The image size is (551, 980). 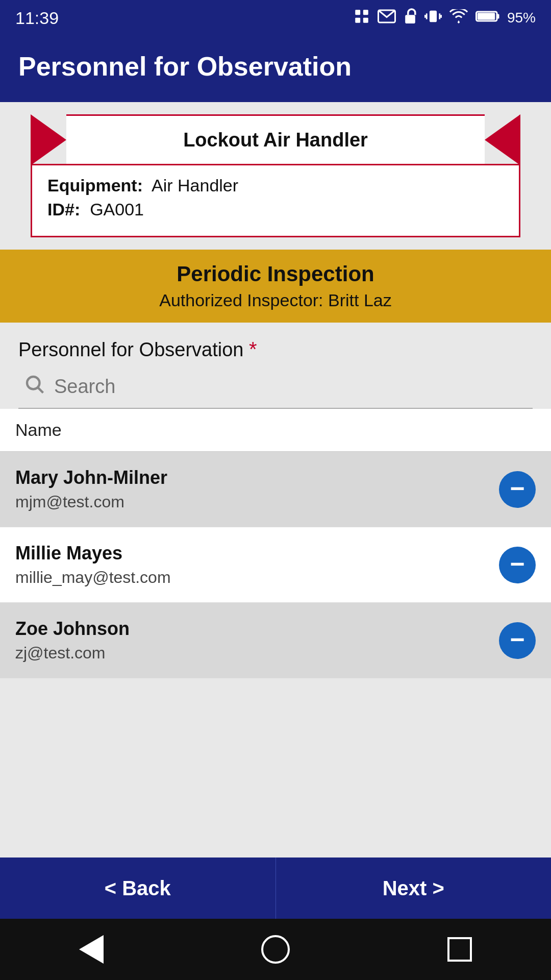 What do you see at coordinates (276, 888) in the screenshot?
I see `bottom-nav: < Back Next >` at bounding box center [276, 888].